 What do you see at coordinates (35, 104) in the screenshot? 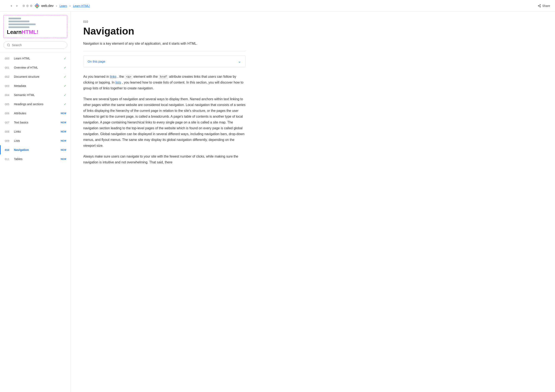
I see `sidebar-item-005: 005 Headings and sections ✓` at bounding box center [35, 104].